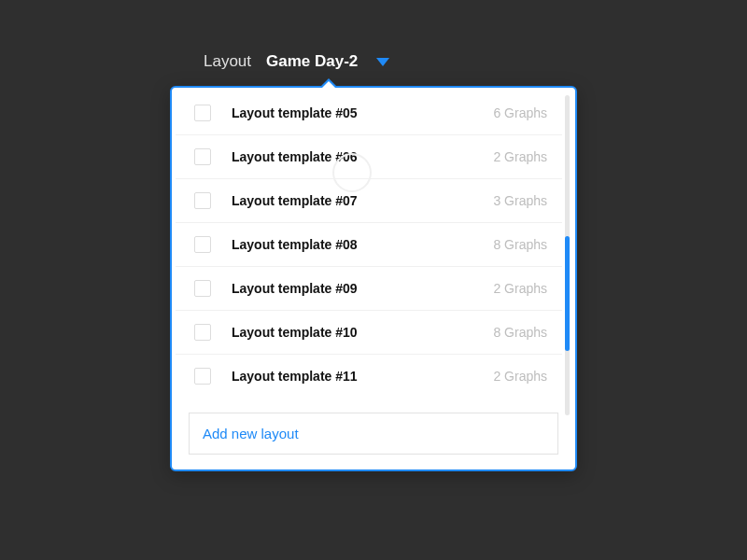  I want to click on layout-template-row: Layout template #11 2 Graphs, so click(369, 376).